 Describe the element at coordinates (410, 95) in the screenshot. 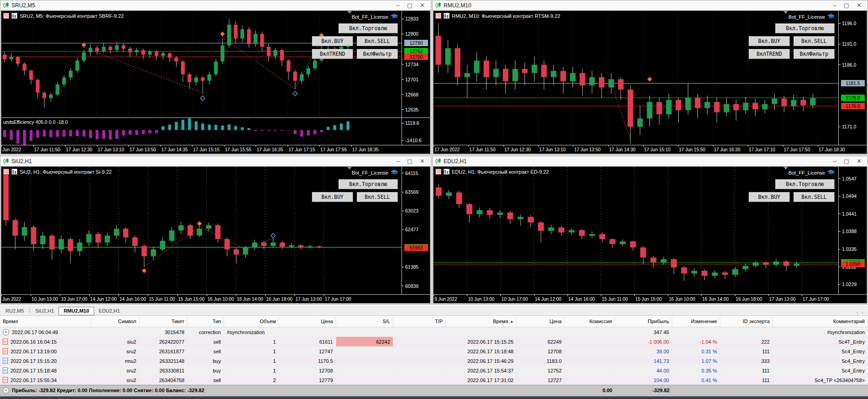

I see `price-tick: 12668` at that location.